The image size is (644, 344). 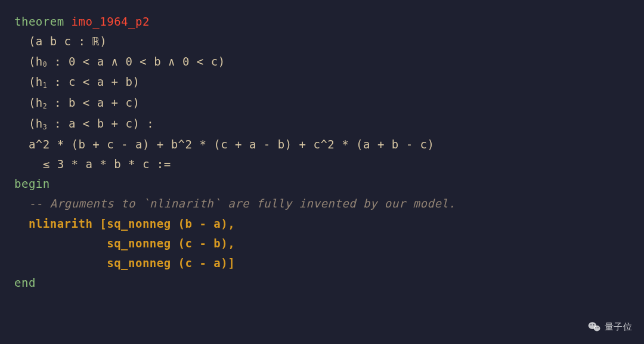 What do you see at coordinates (322, 124) in the screenshot?
I see `code-line-h3: (h3 : a < b + c) :` at bounding box center [322, 124].